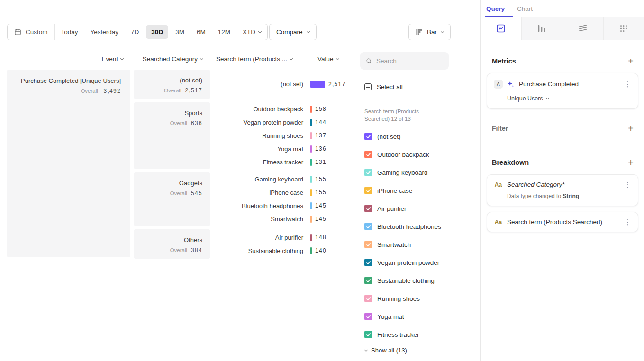 This screenshot has height=361, width=644. I want to click on metric-event-name: Purchase Completed, so click(570, 84).